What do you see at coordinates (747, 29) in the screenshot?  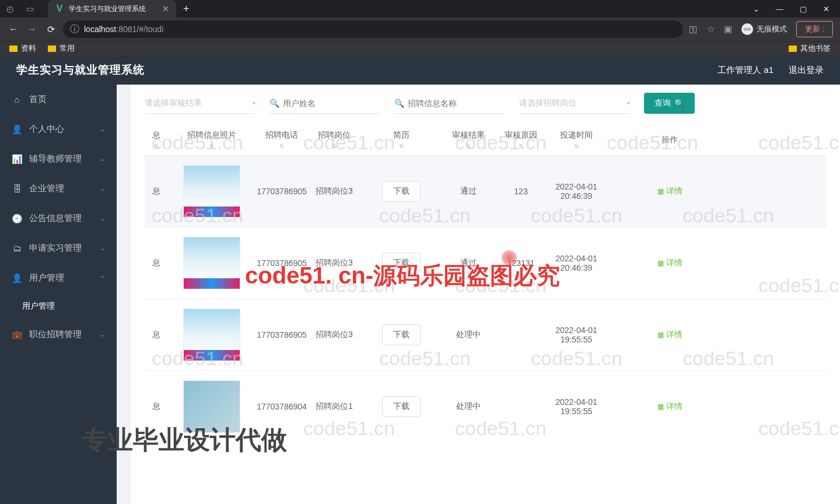 I see `incognito-icon: 👓` at bounding box center [747, 29].